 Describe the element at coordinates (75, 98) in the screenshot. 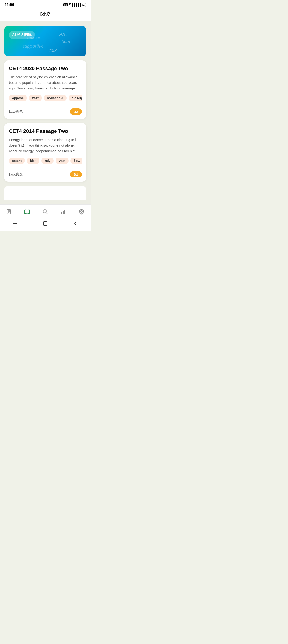

I see `tag-closely: closely` at that location.